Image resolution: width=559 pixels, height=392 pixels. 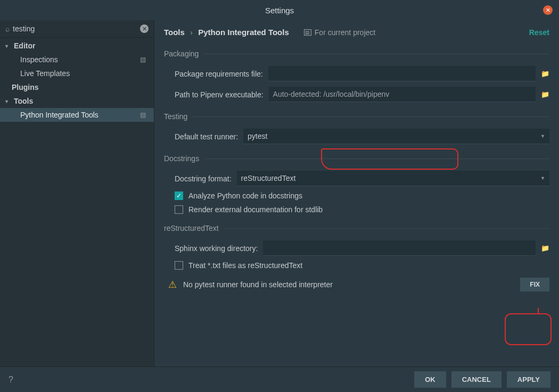 What do you see at coordinates (340, 32) in the screenshot?
I see `for-current-project-badge: ▤ For current project` at bounding box center [340, 32].